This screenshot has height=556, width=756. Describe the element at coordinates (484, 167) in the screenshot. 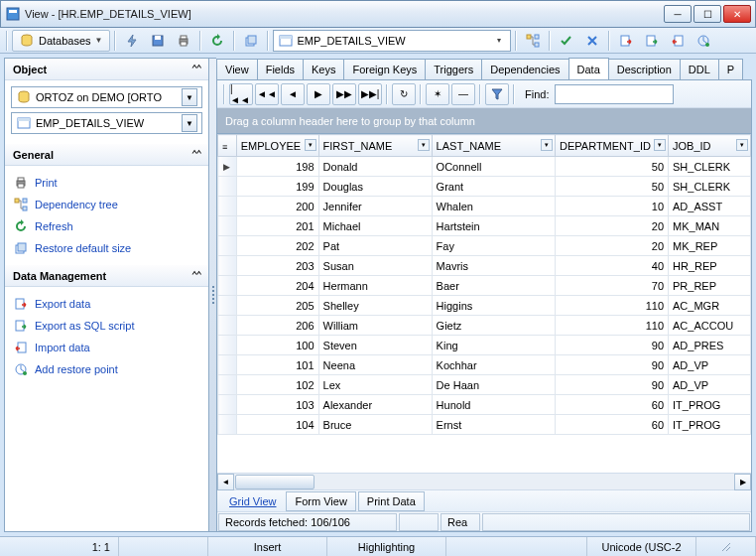

I see `table-row: ▶198DonaldOConnell50SH_CLERK` at that location.